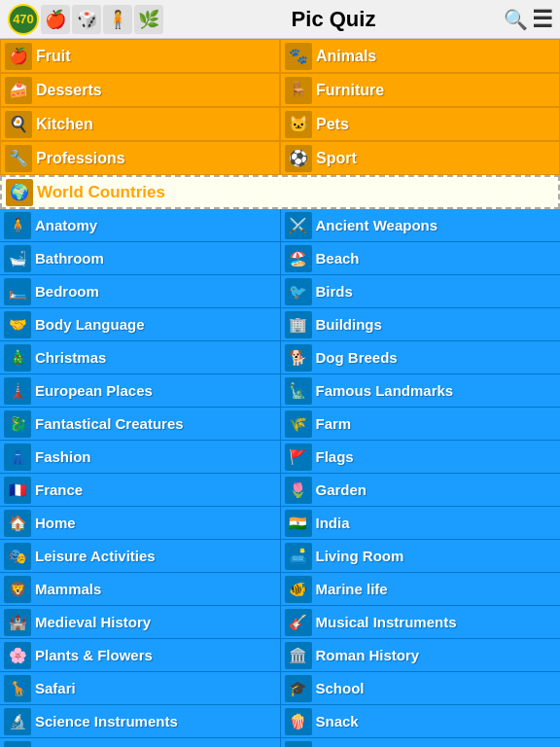 The image size is (560, 747). I want to click on kitchen-label: Kitchen, so click(64, 124).